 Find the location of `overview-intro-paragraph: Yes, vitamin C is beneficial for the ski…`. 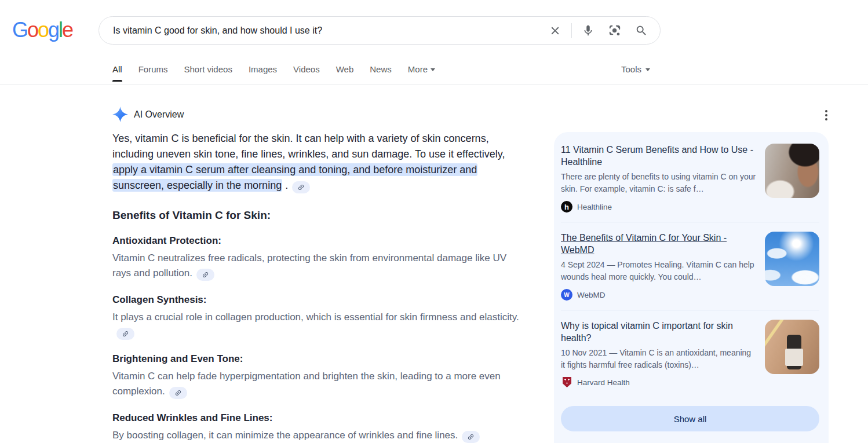

overview-intro-paragraph: Yes, vitamin C is beneficial for the ski… is located at coordinates (318, 162).